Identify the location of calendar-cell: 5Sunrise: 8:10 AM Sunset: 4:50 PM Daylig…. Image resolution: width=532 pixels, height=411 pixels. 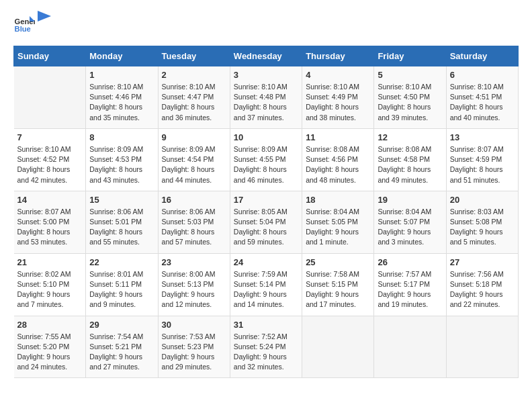
(410, 98).